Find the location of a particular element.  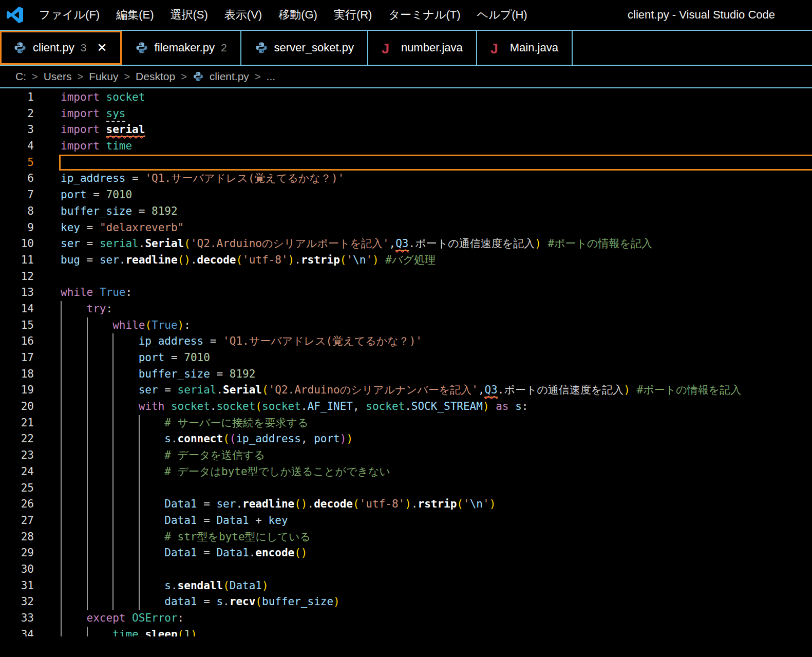

code-line-content: s.sendall(Data1) is located at coordinates (437, 586).